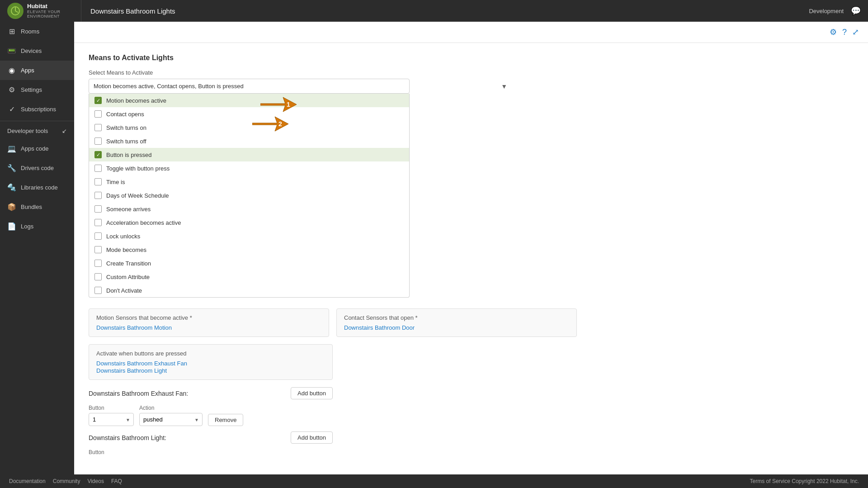  I want to click on sidebar-item-label-settings: Settings, so click(32, 90).